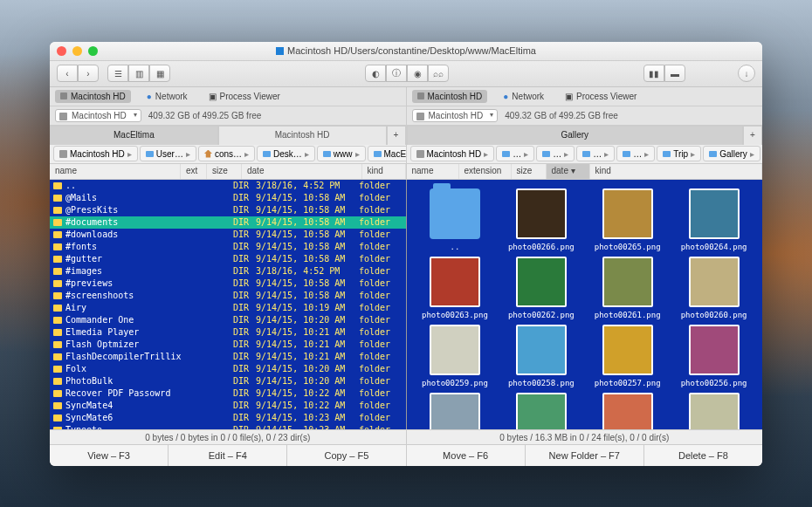  I want to click on toggle-hidden-button: ◐, so click(375, 73).